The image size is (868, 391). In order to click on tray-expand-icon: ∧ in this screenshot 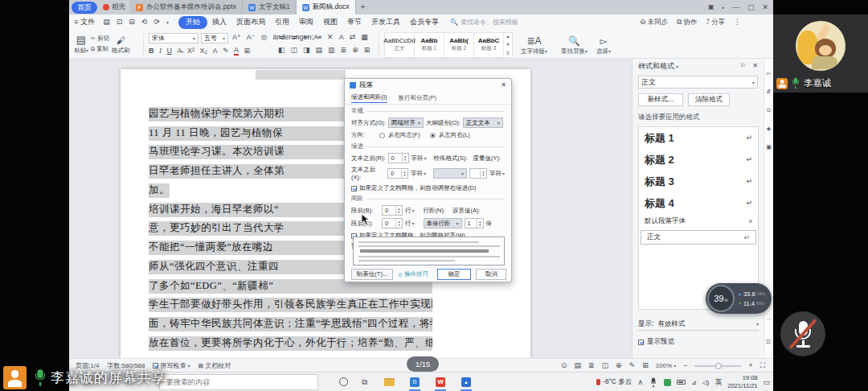, I will do `click(640, 382)`.